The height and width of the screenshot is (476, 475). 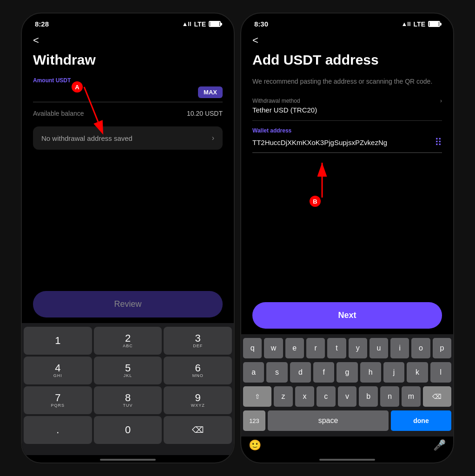 What do you see at coordinates (198, 370) in the screenshot?
I see `key-6: 6MNO` at bounding box center [198, 370].